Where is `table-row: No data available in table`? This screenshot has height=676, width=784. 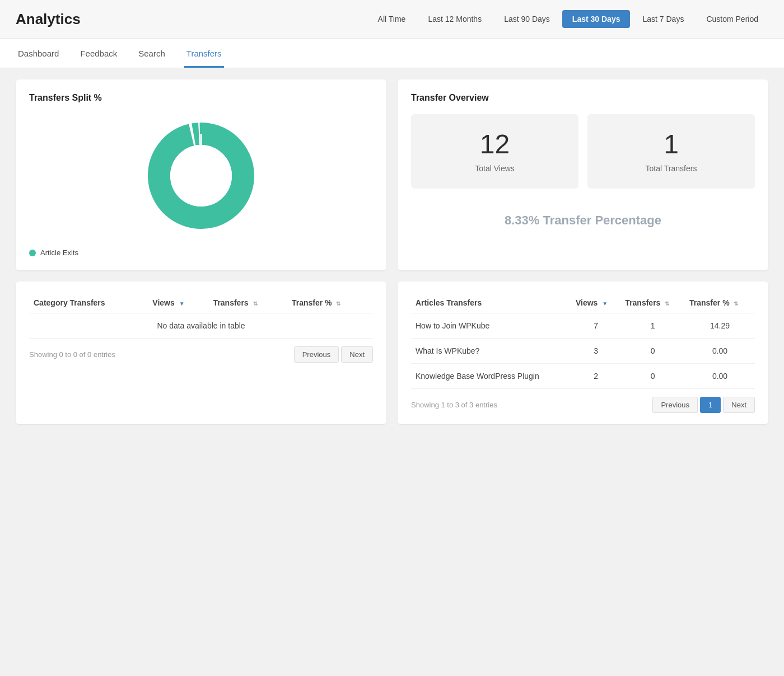
table-row: No data available in table is located at coordinates (201, 326).